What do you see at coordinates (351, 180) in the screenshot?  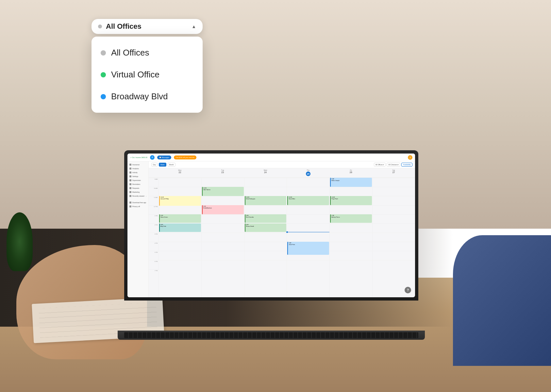 I see `event-client: Ethan Joseph` at bounding box center [351, 180].